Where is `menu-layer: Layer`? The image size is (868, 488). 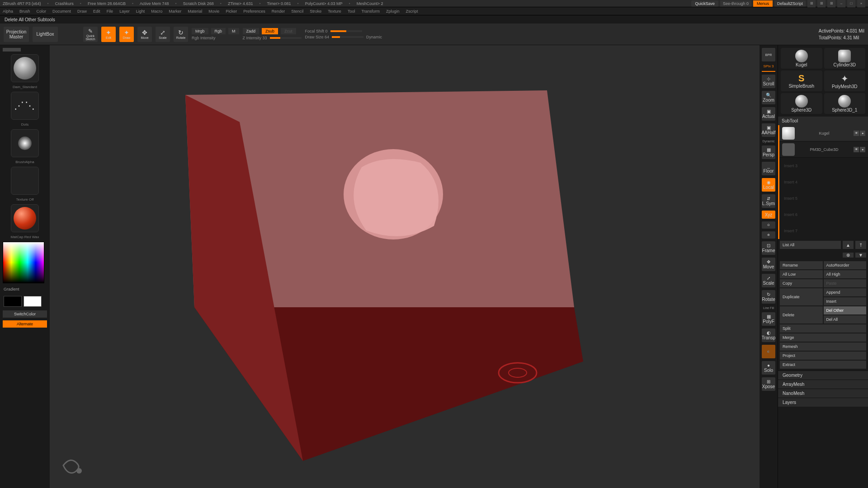
menu-layer: Layer is located at coordinates (125, 11).